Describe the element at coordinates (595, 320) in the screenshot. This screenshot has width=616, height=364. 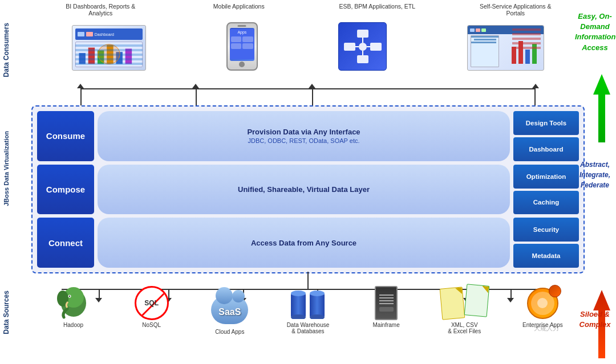
I see `right-text-siloed: Siloed & Complex` at that location.